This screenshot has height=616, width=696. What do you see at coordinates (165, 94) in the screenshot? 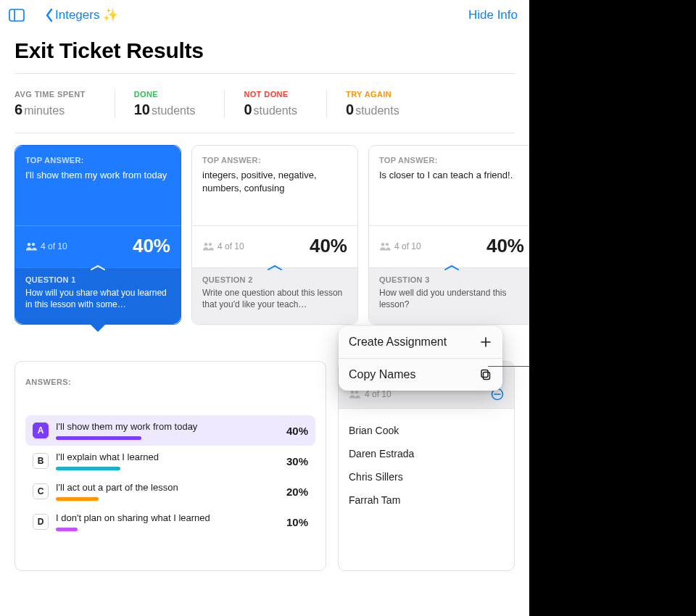
I see `stat-label: DONE` at bounding box center [165, 94].